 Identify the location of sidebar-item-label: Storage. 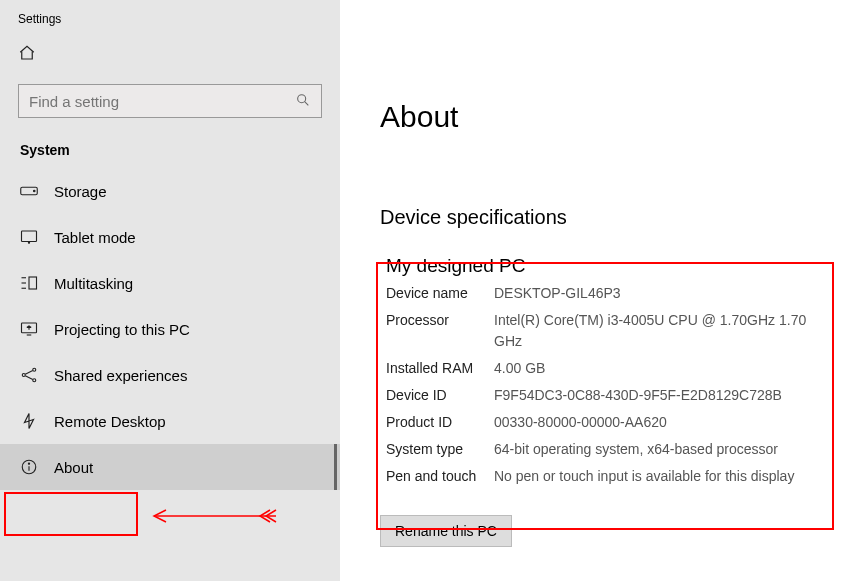
(80, 192).